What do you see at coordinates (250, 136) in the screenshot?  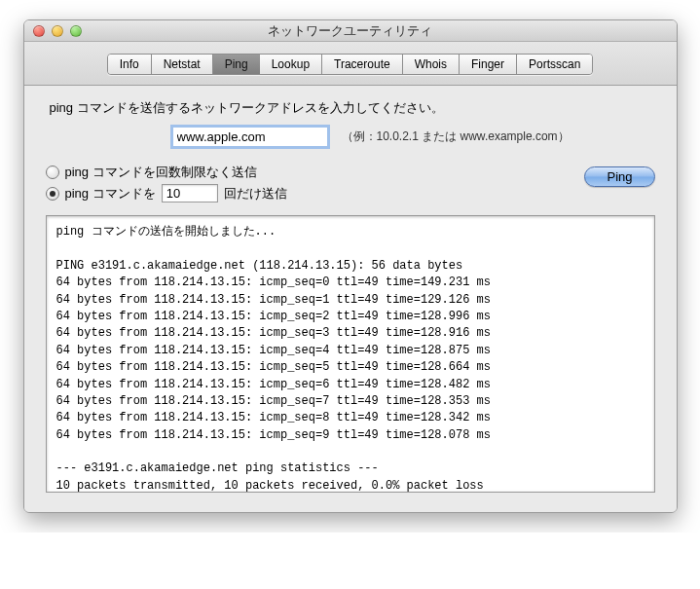 I see `address-input` at bounding box center [250, 136].